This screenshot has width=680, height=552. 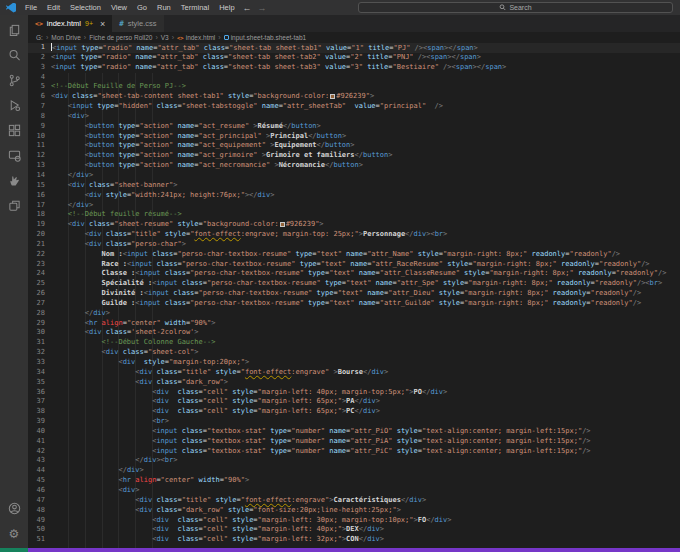 What do you see at coordinates (354, 68) in the screenshot?
I see `code-line: 3<input type="radio" name="attr_tab" cla…` at bounding box center [354, 68].